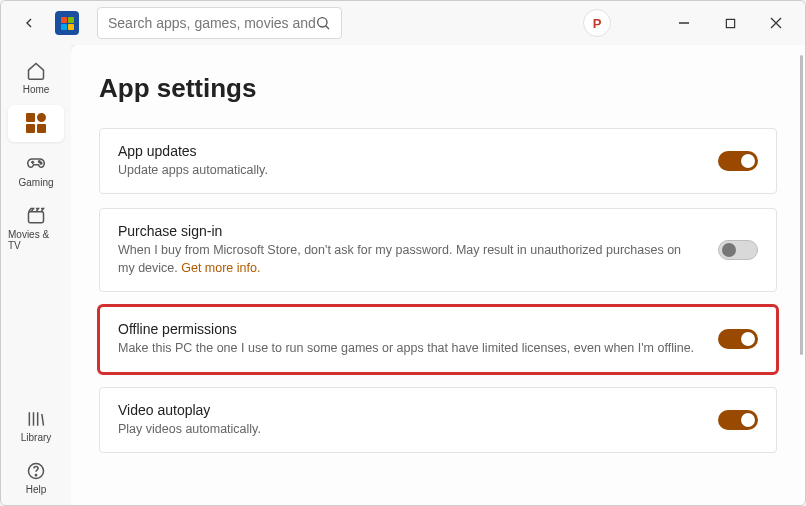 This screenshot has height=506, width=806. Describe the element at coordinates (36, 240) in the screenshot. I see `sidebar-item-label: Movies & TV` at that location.